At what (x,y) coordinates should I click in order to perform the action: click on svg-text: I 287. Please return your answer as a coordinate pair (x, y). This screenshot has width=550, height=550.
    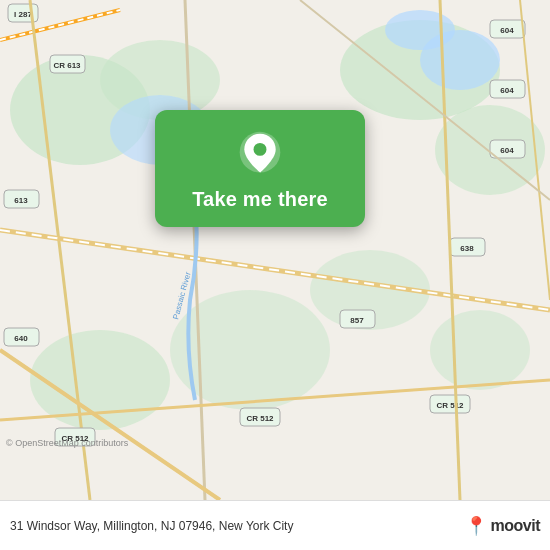
    Looking at the image, I should click on (23, 14).